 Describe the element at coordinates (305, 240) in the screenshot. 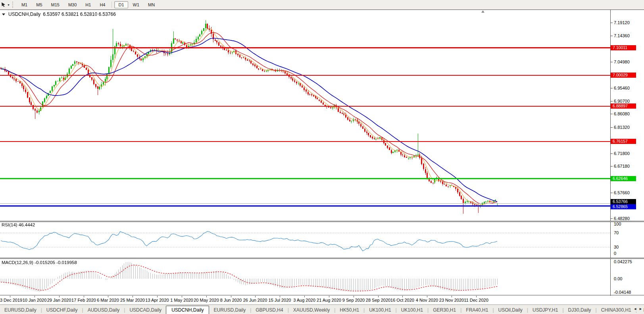

I see `rsi-indicator-canvas` at that location.